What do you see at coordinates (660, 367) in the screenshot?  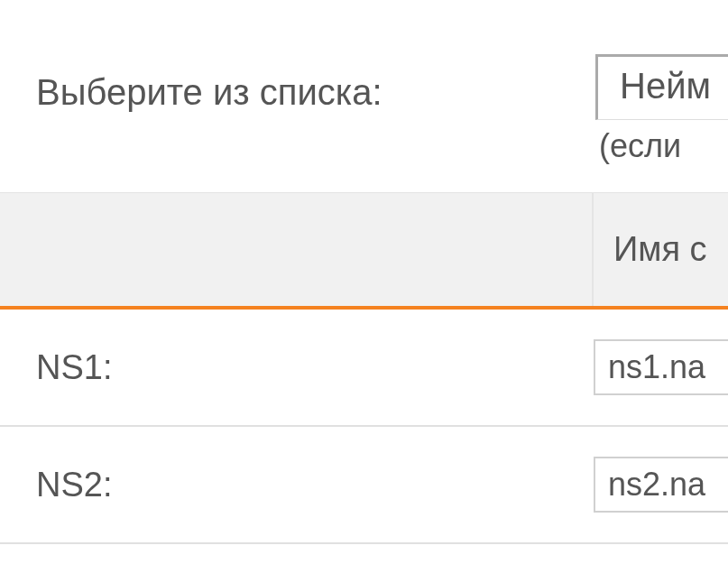 I see `ns1-input` at bounding box center [660, 367].